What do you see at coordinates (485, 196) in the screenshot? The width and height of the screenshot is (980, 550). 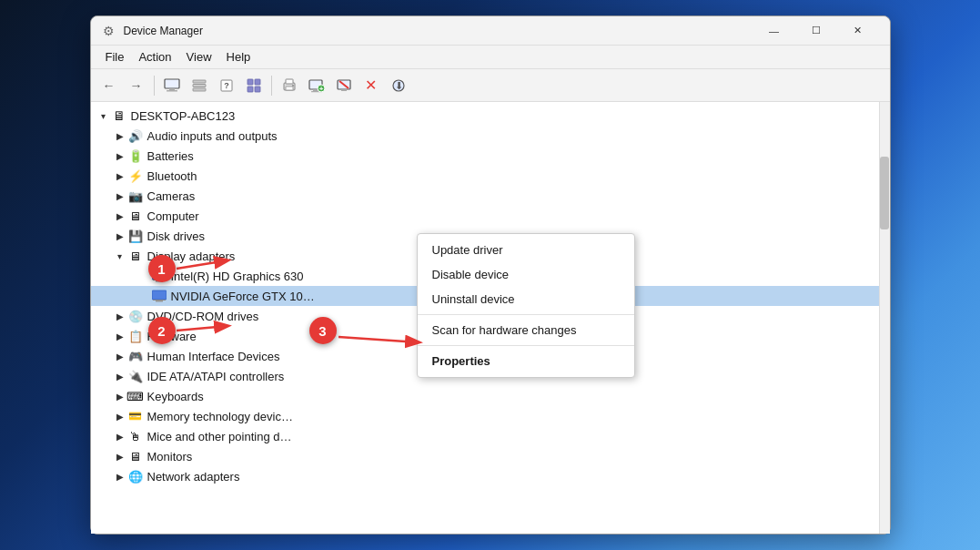 I see `list-item: ▶ 📷 Cameras` at bounding box center [485, 196].